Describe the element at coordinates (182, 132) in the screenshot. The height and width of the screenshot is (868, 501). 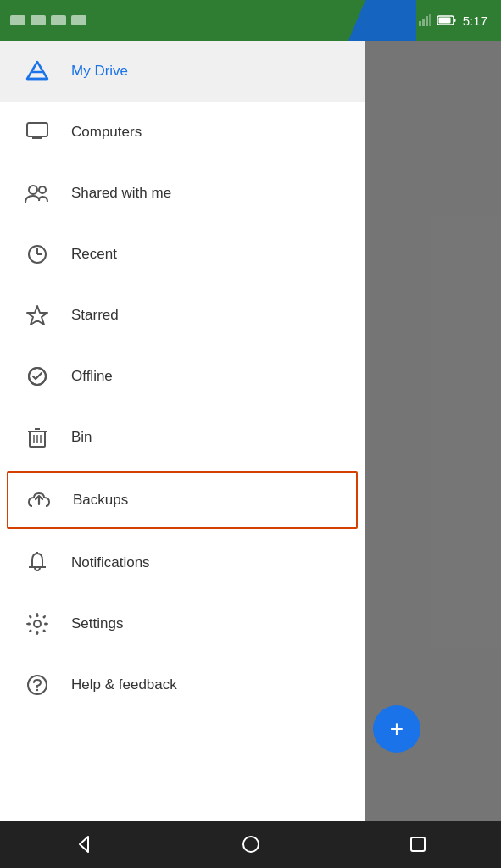
I see `sidebar-item-computers: Computers` at that location.